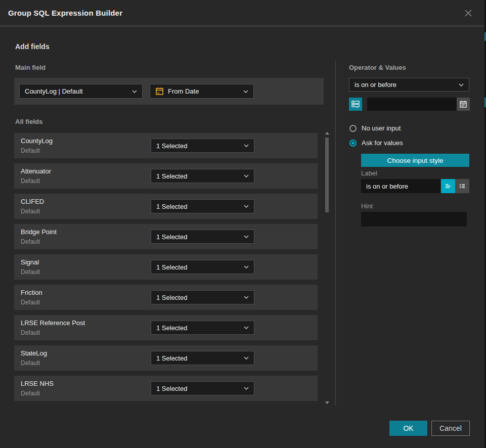  I want to click on field-row: StateLog Default 1 Selected, so click(166, 358).